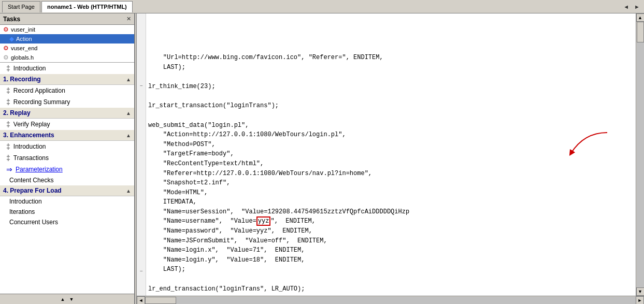 The width and height of the screenshot is (644, 304). I want to click on task-item-prepare-intro: Introduction, so click(67, 201).